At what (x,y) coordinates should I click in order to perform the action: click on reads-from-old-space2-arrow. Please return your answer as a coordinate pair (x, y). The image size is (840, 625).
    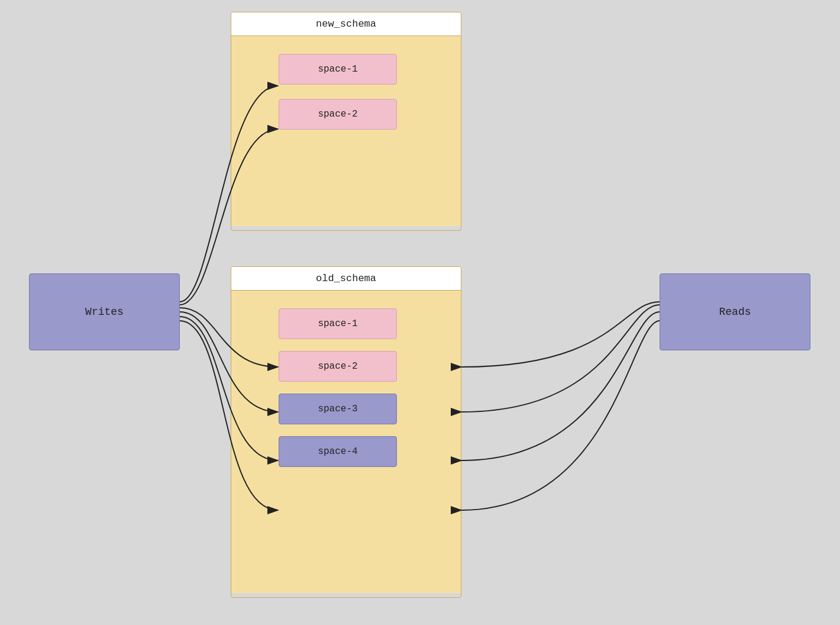
    Looking at the image, I should click on (561, 359).